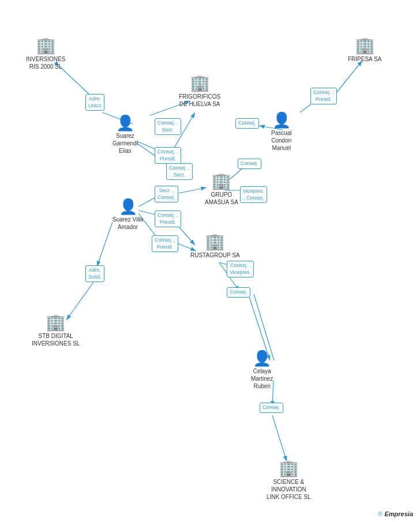 The height and width of the screenshot is (522, 420). What do you see at coordinates (200, 91) in the screenshot?
I see `node-frigorificos: 🏢 FRIGORIFICOS DE HUELVA SA` at bounding box center [200, 91].